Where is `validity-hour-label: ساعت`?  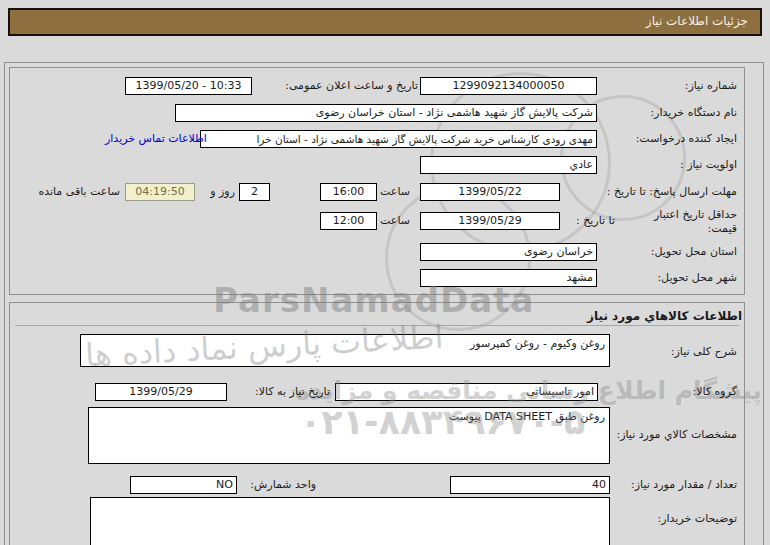
validity-hour-label: ساعت is located at coordinates (395, 220).